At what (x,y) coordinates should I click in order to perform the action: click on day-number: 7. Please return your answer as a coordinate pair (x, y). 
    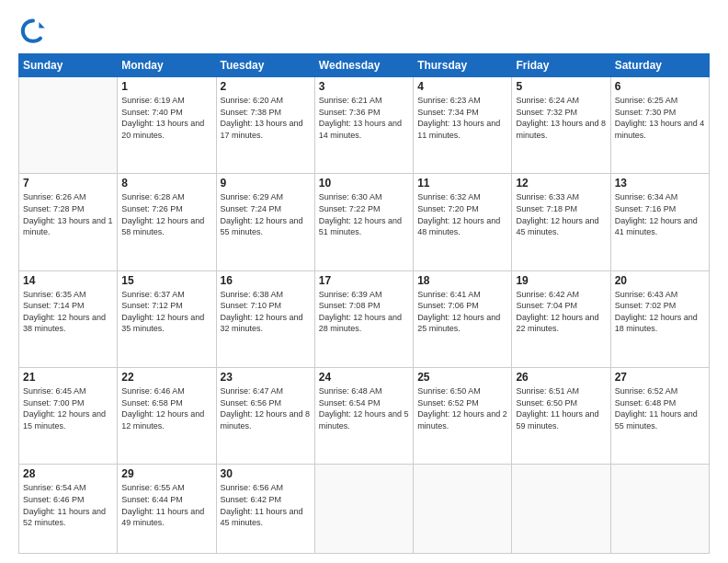
    Looking at the image, I should click on (68, 183).